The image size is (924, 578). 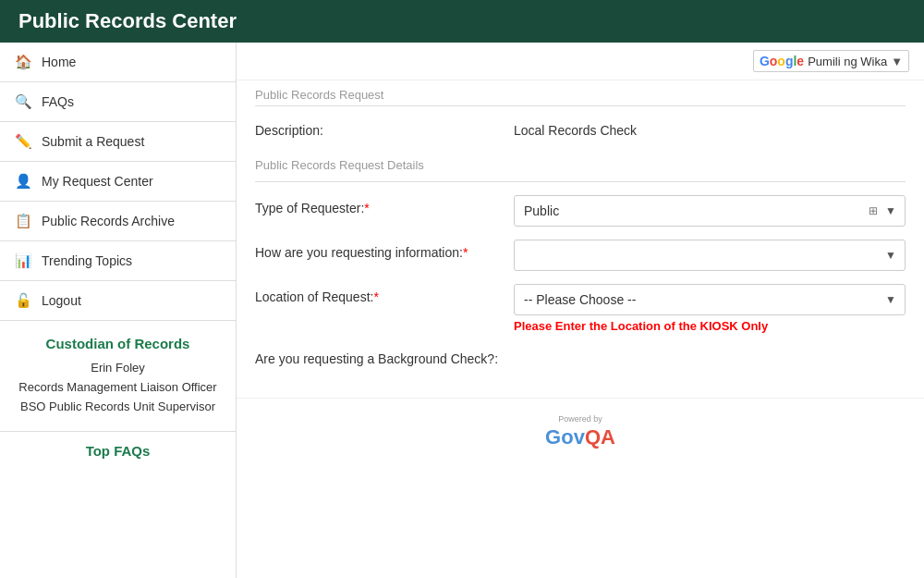 What do you see at coordinates (384, 294) in the screenshot?
I see `location-label: Location of Request:*` at bounding box center [384, 294].